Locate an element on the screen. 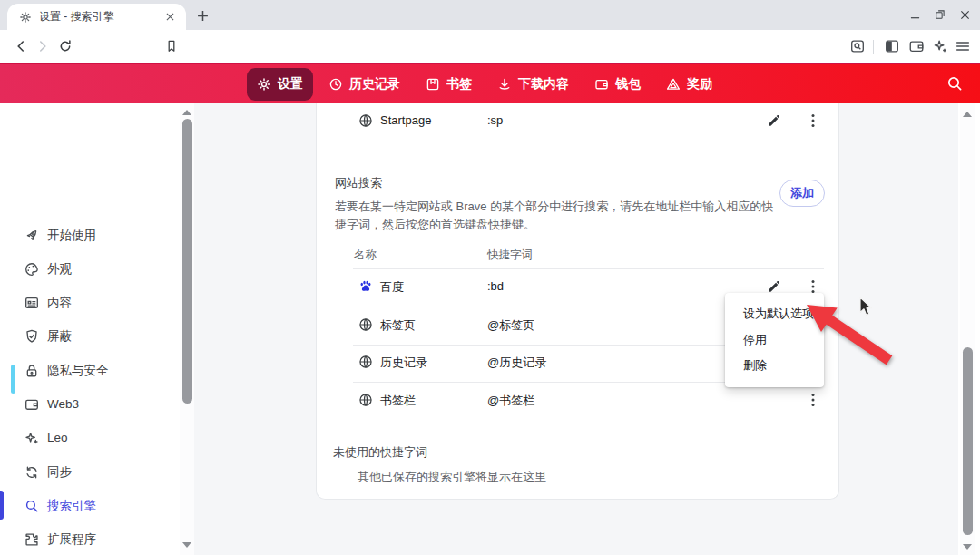  settings-nav-bar: 设置 历史记录 书签 is located at coordinates (490, 83).